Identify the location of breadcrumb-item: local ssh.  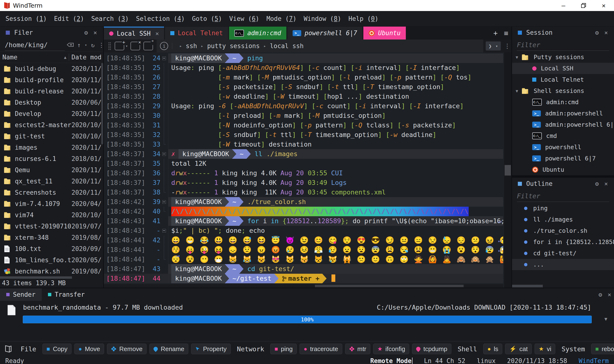
(287, 46).